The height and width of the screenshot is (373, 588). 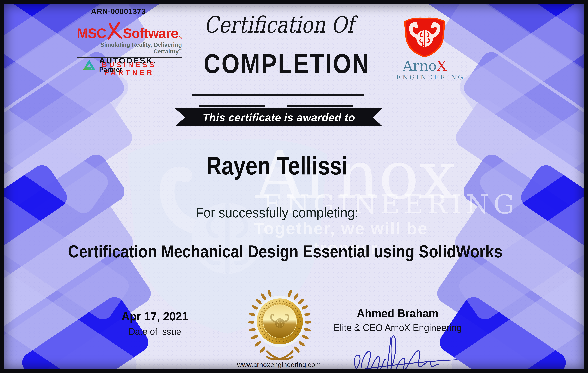 What do you see at coordinates (180, 50) in the screenshot?
I see `trademark-mark: ™` at bounding box center [180, 50].